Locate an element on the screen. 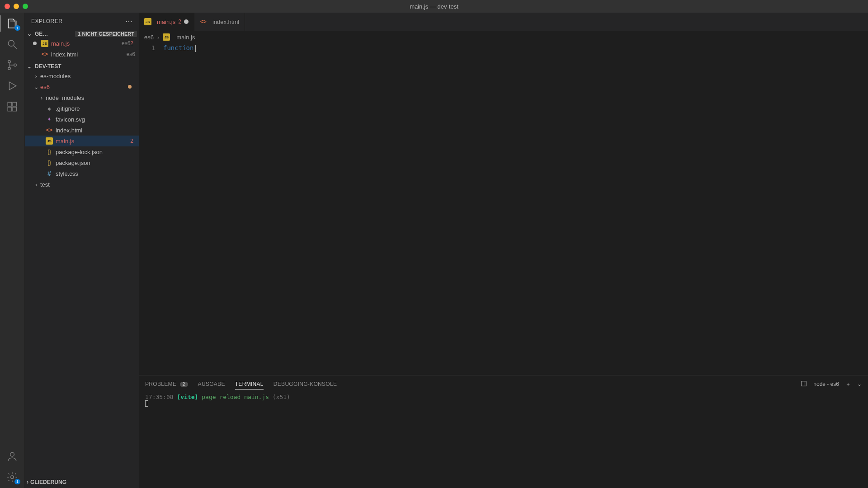 This screenshot has width=868, height=488. minimize-window-button is located at coordinates (16, 6).